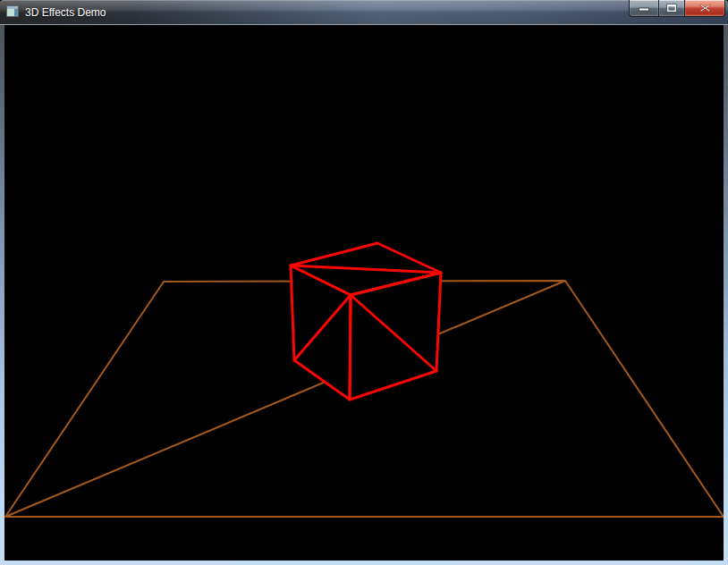 Image resolution: width=728 pixels, height=565 pixels. Describe the element at coordinates (11, 13) in the screenshot. I see `app-icon-body` at that location.